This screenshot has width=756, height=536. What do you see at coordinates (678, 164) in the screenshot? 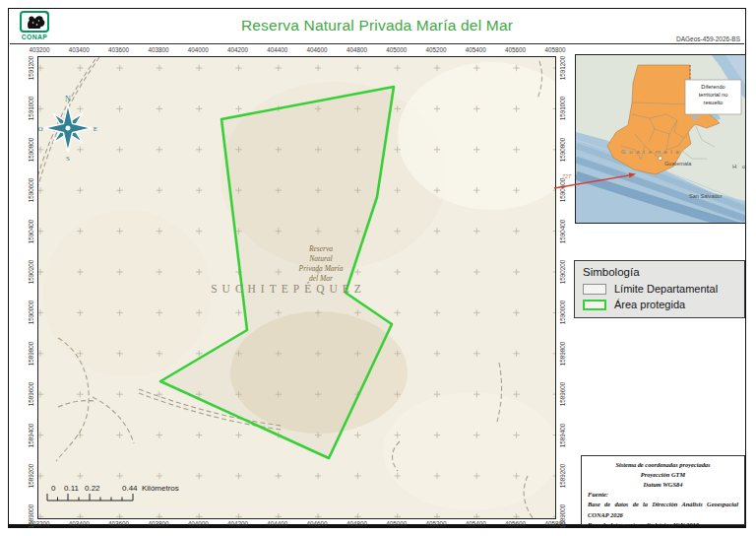
I see `capital-city-label: Guatemala` at bounding box center [678, 164].